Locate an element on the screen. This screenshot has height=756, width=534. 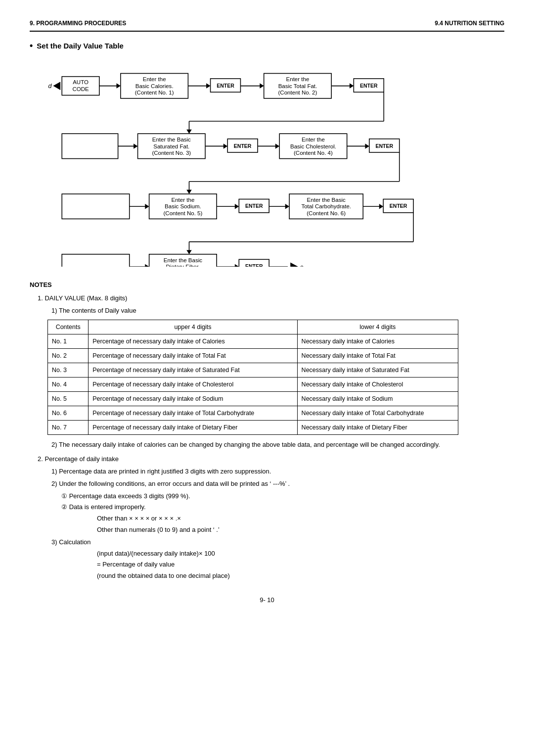
note2-sub2: 2) Under the following conditions, an er… is located at coordinates (278, 484).